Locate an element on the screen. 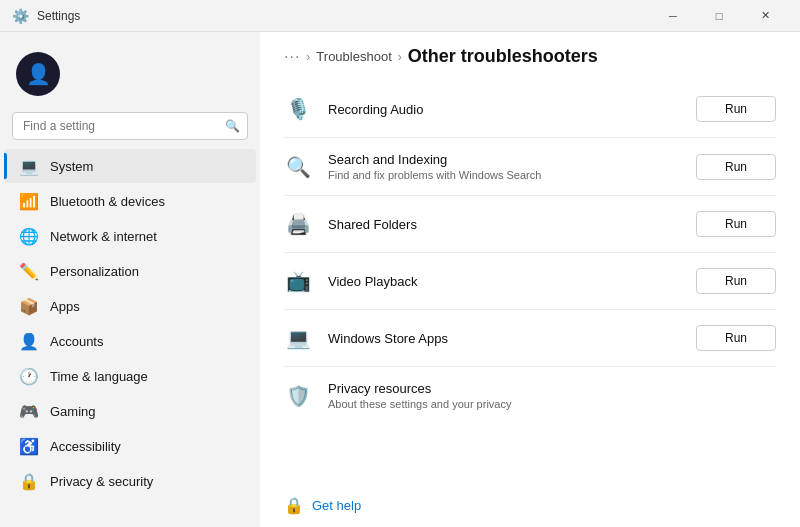 Image resolution: width=800 pixels, height=527 pixels. video-playback-info: Video Playback is located at coordinates (504, 282).